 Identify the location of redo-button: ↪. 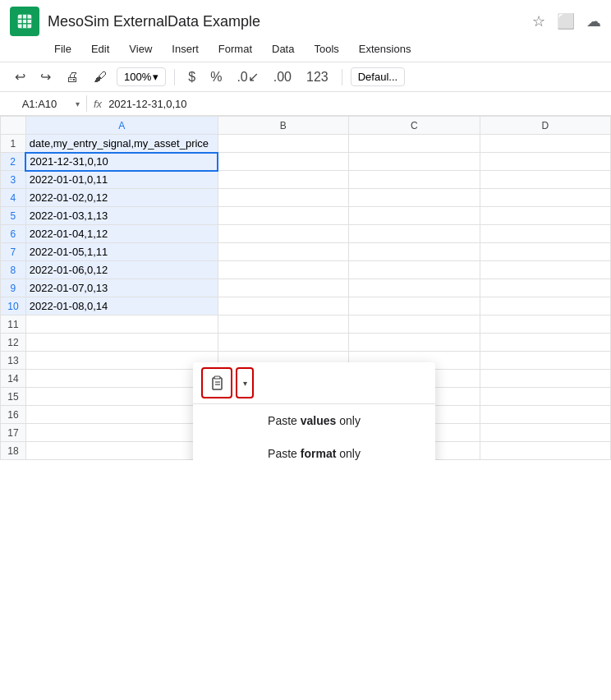
(46, 77).